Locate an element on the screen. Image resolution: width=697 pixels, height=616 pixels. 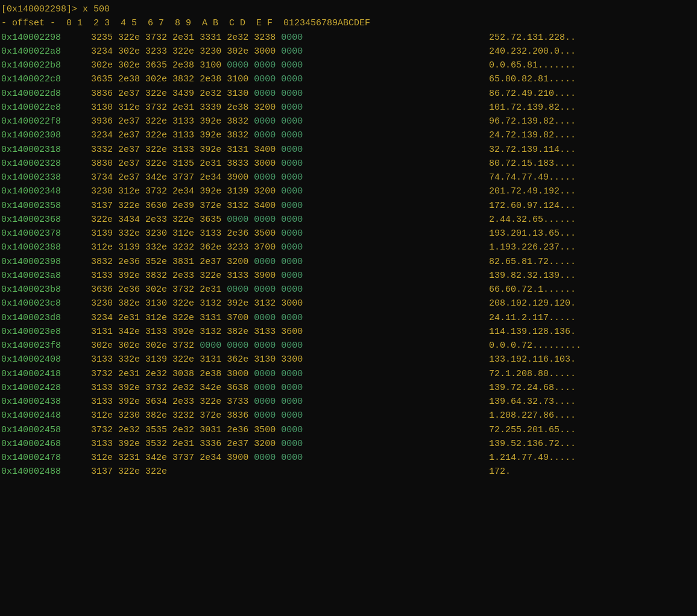
table-row: 0x140002428 3133 392e 3732 2e32 342e 363… is located at coordinates (348, 388).